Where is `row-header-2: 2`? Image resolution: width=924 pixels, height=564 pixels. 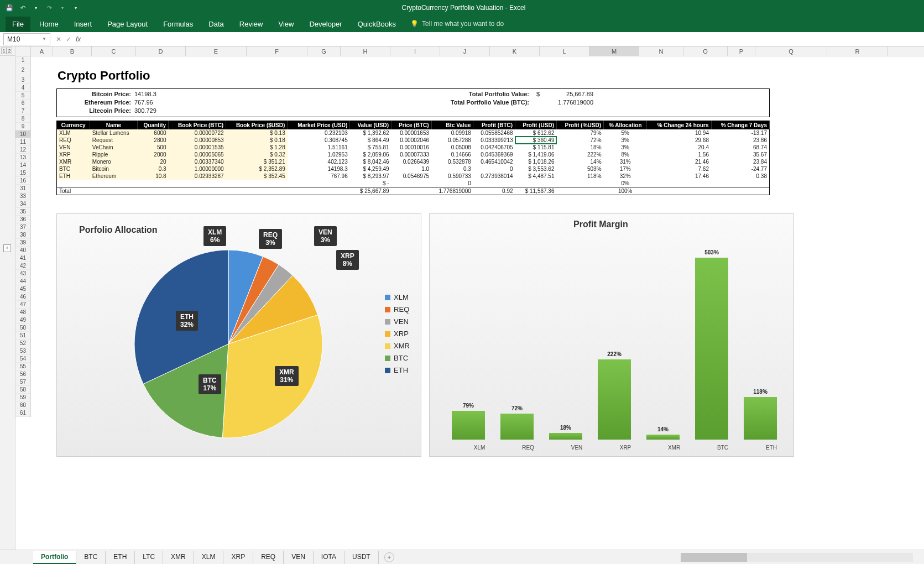 row-header-2: 2 is located at coordinates (23, 70).